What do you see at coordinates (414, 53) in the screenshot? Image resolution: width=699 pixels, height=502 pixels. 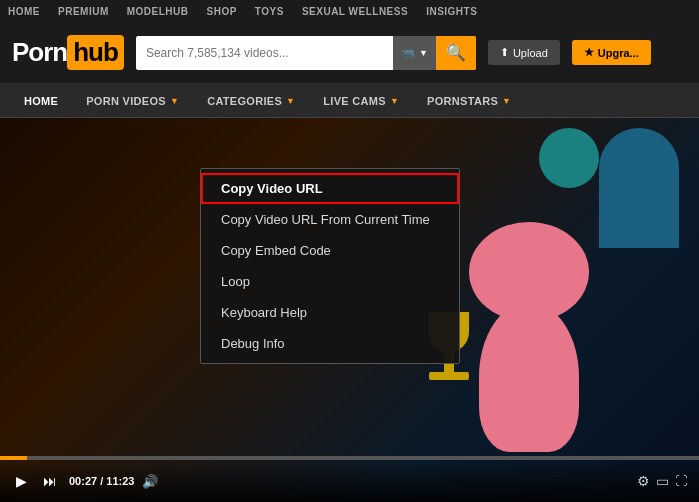 I see `camera-search-button: 📹 ▼` at bounding box center [414, 53].